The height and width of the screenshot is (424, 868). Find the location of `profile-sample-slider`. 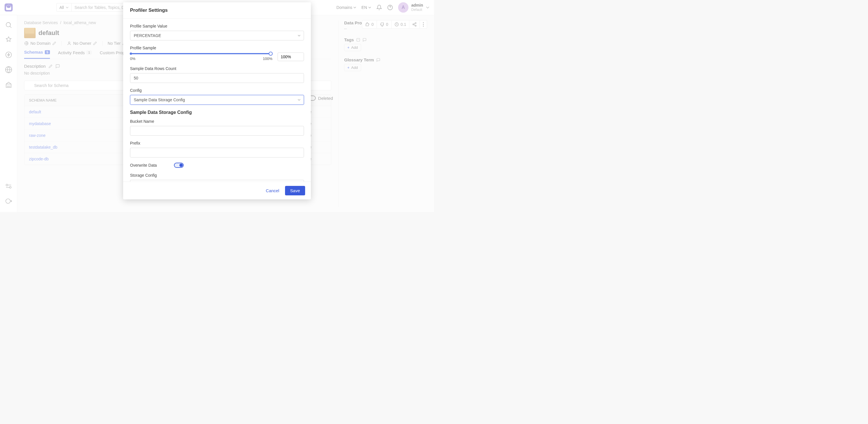

profile-sample-slider is located at coordinates (201, 54).